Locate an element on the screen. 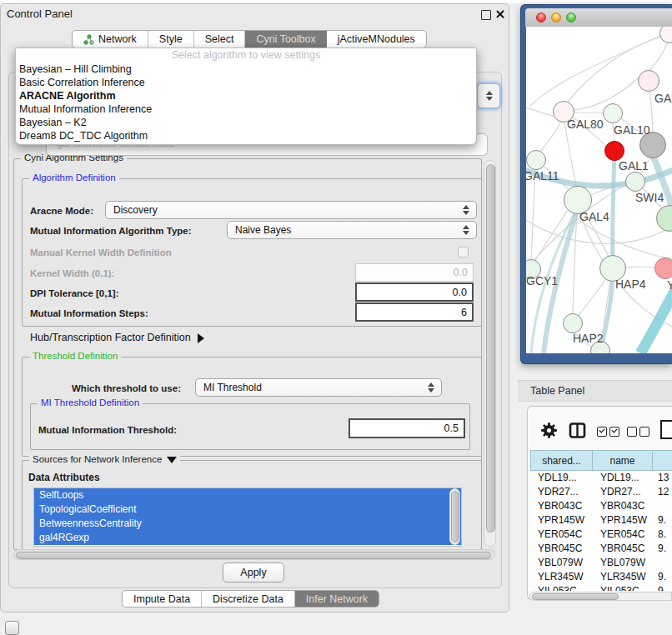 This screenshot has height=635, width=672. node-salmon is located at coordinates (664, 268).